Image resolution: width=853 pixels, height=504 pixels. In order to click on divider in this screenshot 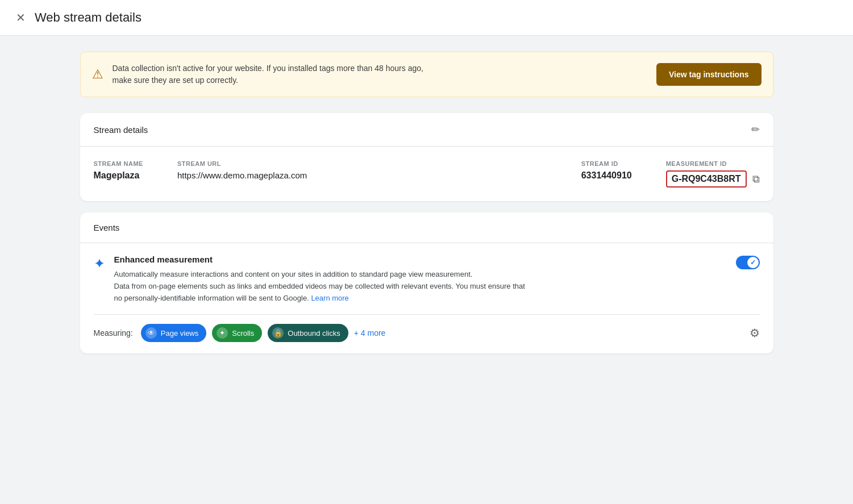, I will do `click(427, 315)`.